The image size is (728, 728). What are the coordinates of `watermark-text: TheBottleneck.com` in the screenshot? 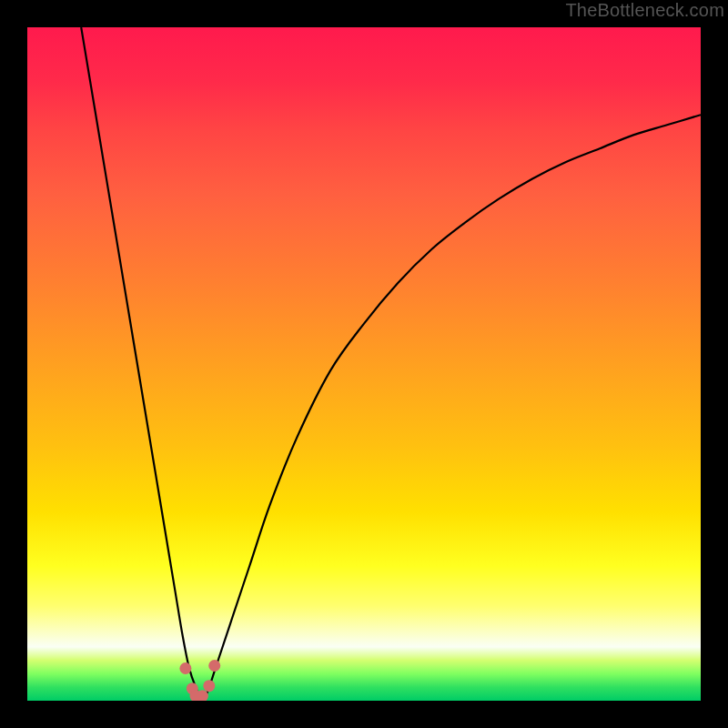 It's located at (644, 11).